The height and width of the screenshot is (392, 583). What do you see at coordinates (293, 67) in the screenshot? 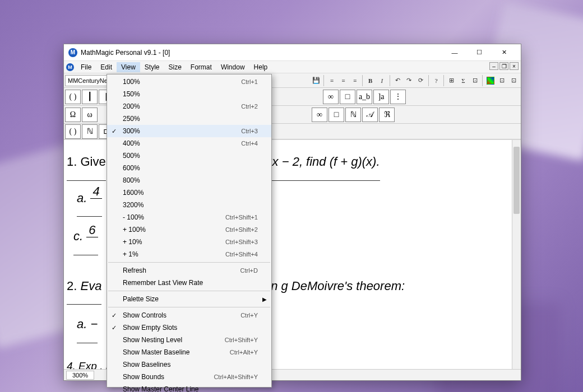
I see `menubar: M FileEditViewStyleSizeFormatWindowHelp …` at bounding box center [293, 67].